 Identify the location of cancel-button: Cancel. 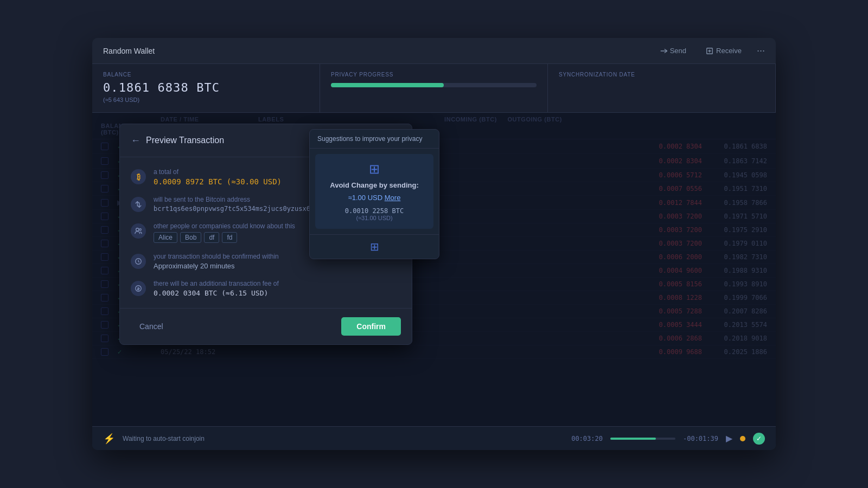
(151, 326).